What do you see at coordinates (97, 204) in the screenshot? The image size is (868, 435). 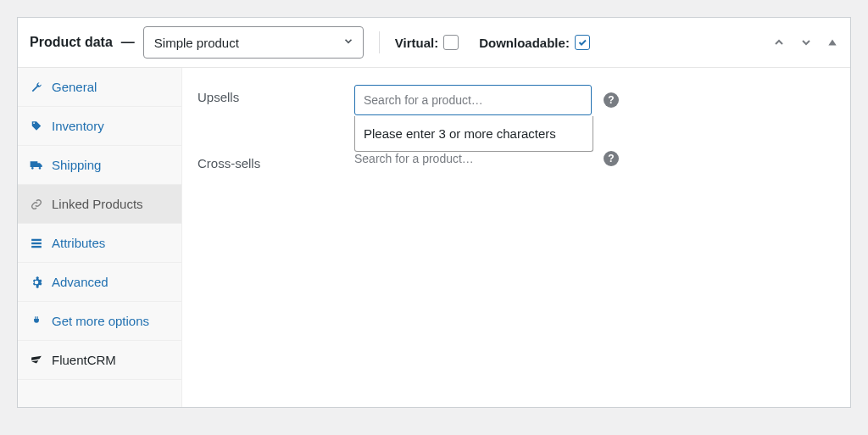 I see `tab-label: Linked Products` at bounding box center [97, 204].